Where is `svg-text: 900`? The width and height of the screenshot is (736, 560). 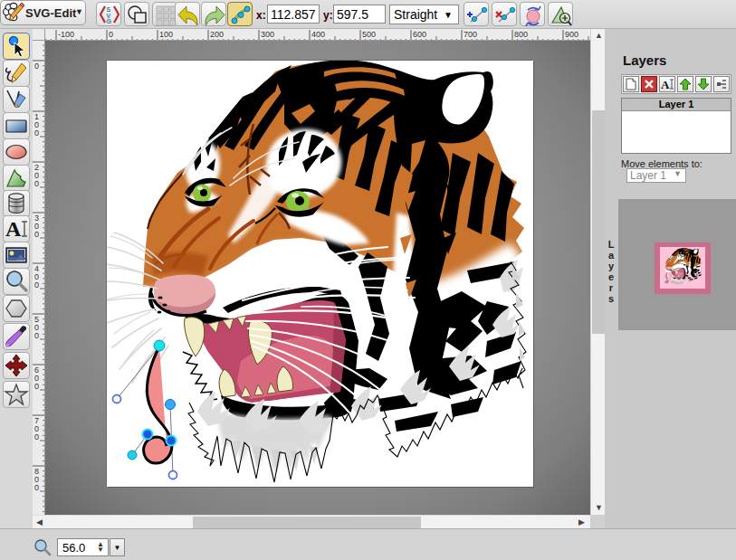 svg-text: 900 is located at coordinates (572, 34).